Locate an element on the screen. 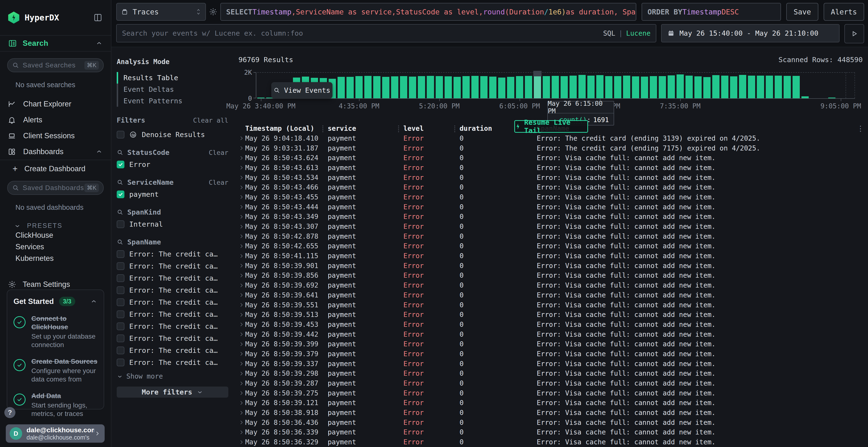 The image size is (868, 447). table-row: May 26 8:50:36.436 PMpaymentError0Error:… is located at coordinates (551, 423).